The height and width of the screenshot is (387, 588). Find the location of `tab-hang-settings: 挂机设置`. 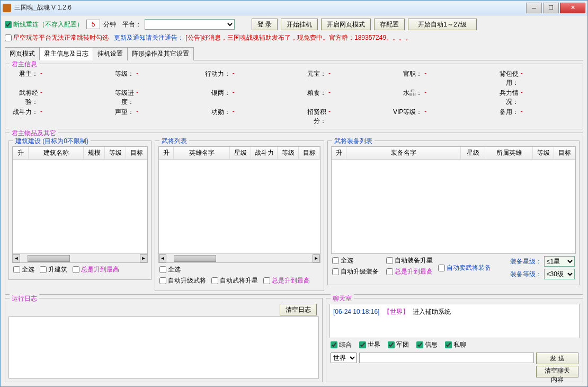

tab-hang-settings: 挂机设置 is located at coordinates (110, 54).